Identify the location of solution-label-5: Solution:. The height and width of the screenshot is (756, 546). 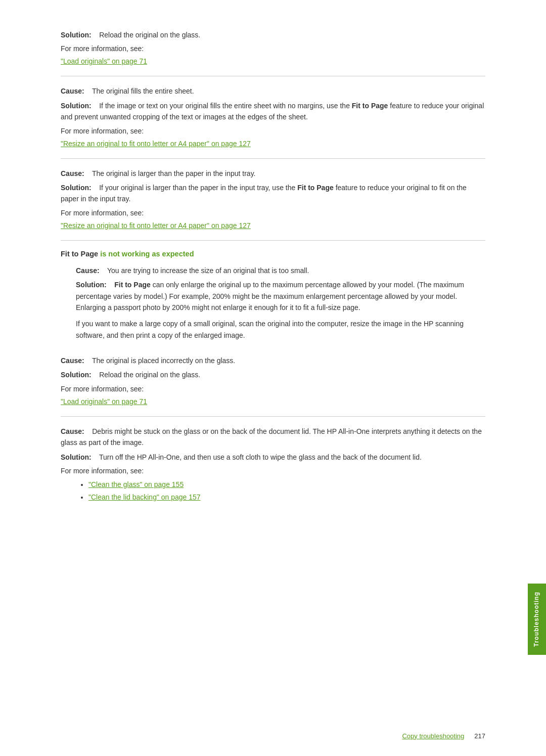
(76, 375).